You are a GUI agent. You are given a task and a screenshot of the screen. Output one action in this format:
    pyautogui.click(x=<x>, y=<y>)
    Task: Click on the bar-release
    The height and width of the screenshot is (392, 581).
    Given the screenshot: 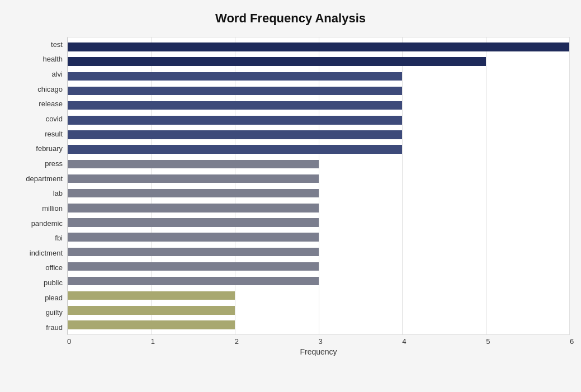 What is the action you would take?
    pyautogui.click(x=235, y=106)
    